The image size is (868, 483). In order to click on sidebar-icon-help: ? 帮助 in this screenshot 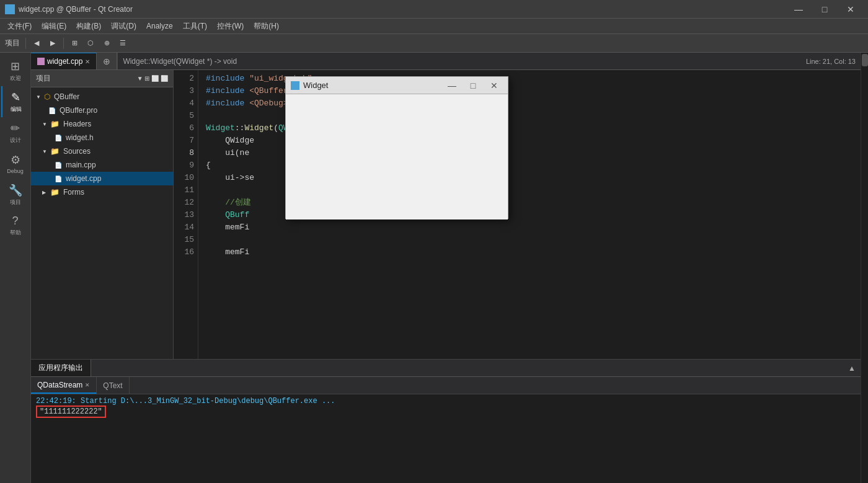, I will do `click(16, 226)`.